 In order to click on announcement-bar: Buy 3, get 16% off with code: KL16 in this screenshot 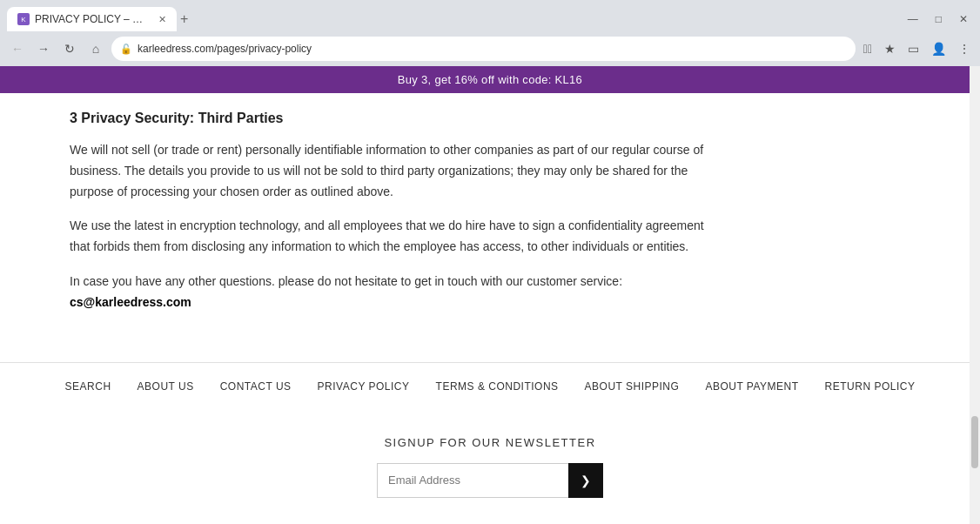, I will do `click(490, 80)`.